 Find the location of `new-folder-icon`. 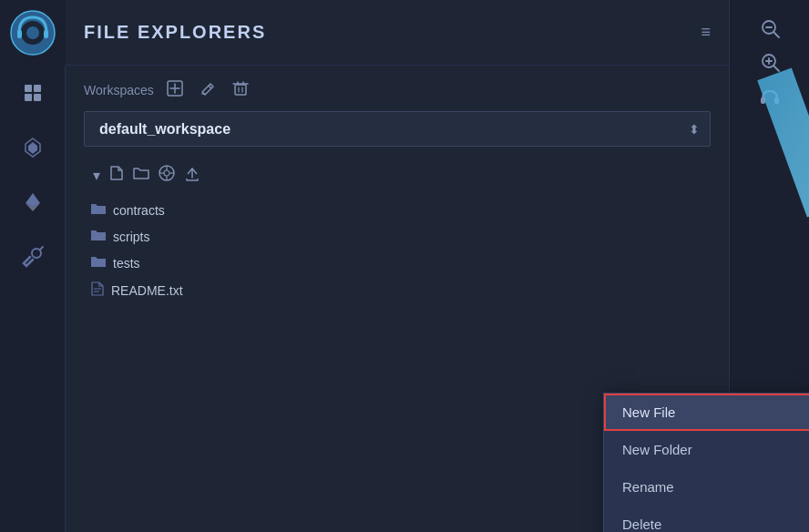

new-folder-icon is located at coordinates (141, 175).